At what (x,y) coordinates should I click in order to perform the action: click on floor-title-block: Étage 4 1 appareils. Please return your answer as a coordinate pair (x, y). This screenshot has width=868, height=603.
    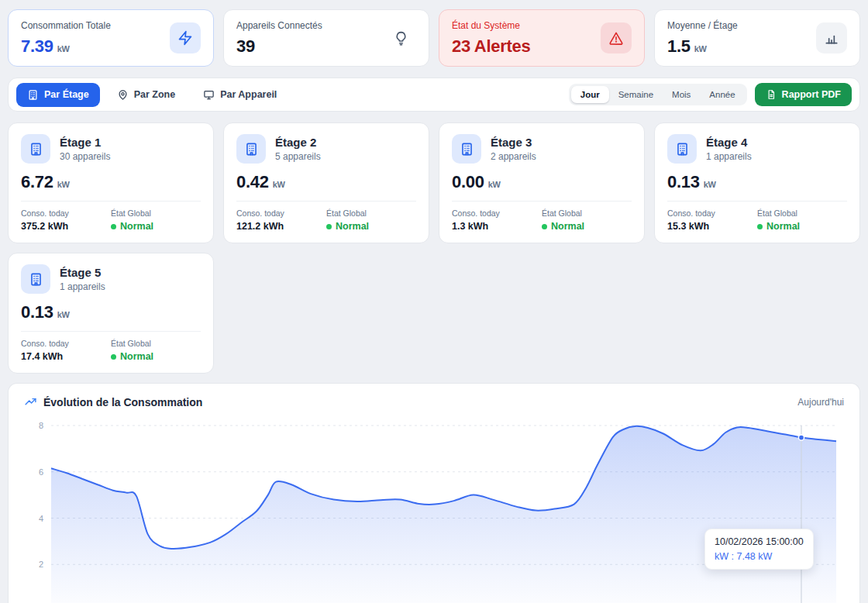
    Looking at the image, I should click on (728, 149).